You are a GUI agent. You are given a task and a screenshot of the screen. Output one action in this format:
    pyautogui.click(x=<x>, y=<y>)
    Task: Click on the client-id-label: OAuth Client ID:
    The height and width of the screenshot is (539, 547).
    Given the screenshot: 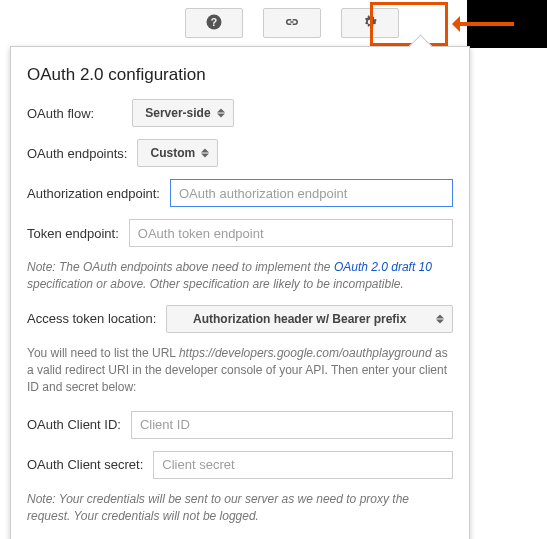 What is the action you would take?
    pyautogui.click(x=74, y=424)
    